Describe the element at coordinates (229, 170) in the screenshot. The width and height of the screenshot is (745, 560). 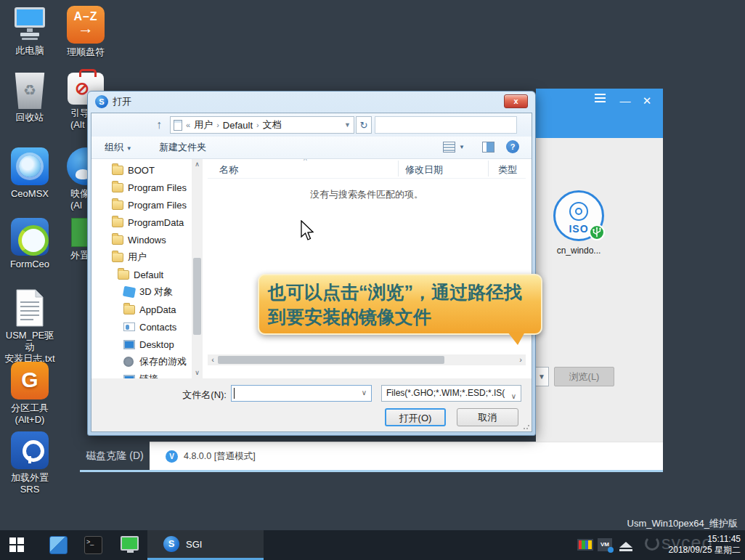
I see `column-header-name: 名称` at that location.